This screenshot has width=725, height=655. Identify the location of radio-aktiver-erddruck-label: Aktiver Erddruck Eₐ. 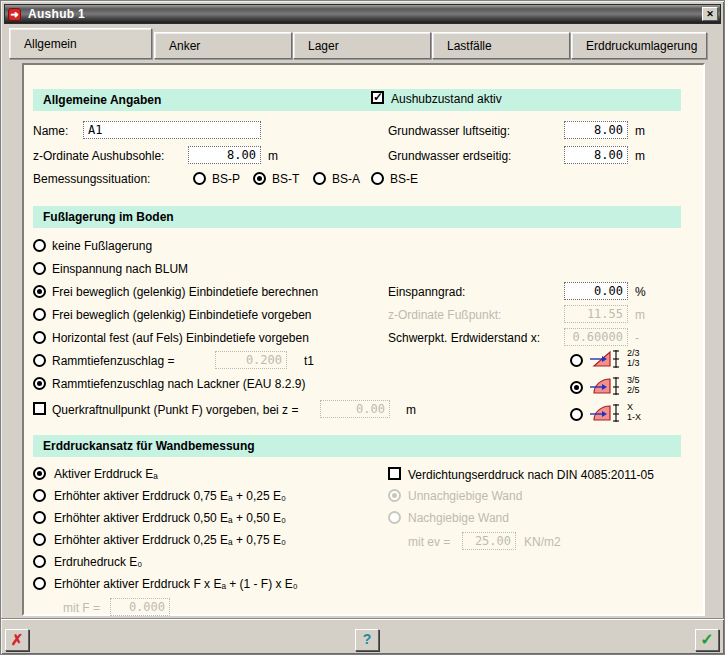
(106, 474).